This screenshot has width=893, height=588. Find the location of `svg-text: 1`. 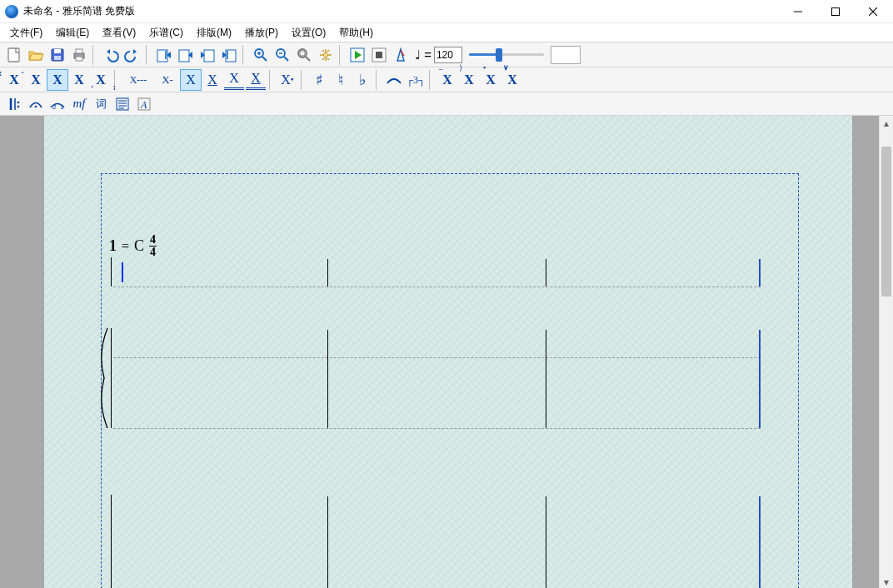

svg-text: 1 is located at coordinates (62, 107).